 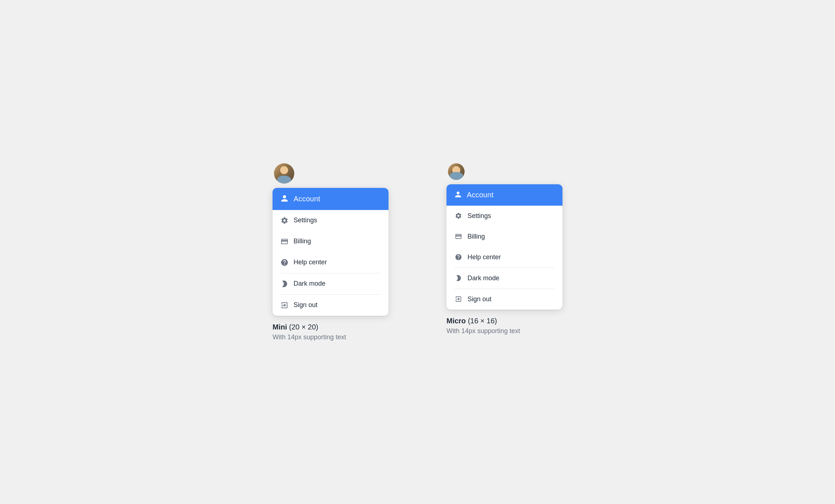 What do you see at coordinates (458, 216) in the screenshot?
I see `settings-icon-micro` at bounding box center [458, 216].